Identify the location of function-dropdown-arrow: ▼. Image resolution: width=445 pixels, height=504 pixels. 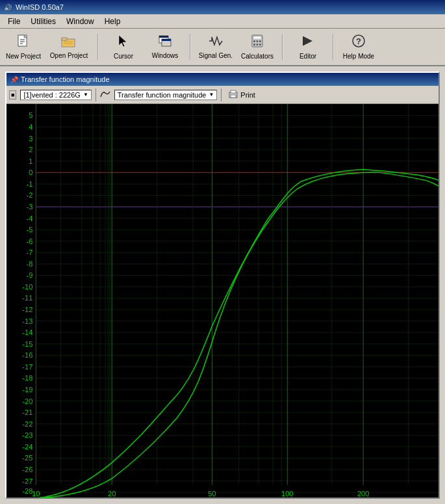
(211, 95).